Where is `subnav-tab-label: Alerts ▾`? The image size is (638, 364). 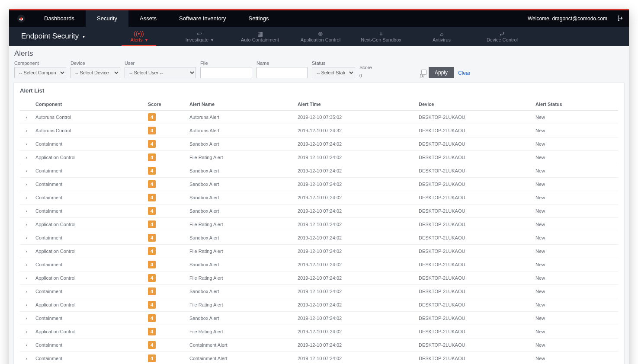
subnav-tab-label: Alerts ▾ is located at coordinates (138, 40).